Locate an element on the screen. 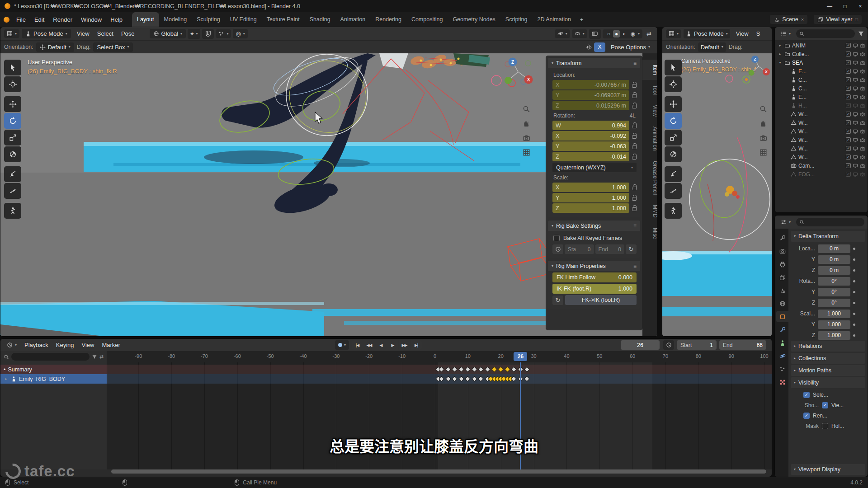  transform-section-header: ▾ Transform ≡ is located at coordinates (594, 63).